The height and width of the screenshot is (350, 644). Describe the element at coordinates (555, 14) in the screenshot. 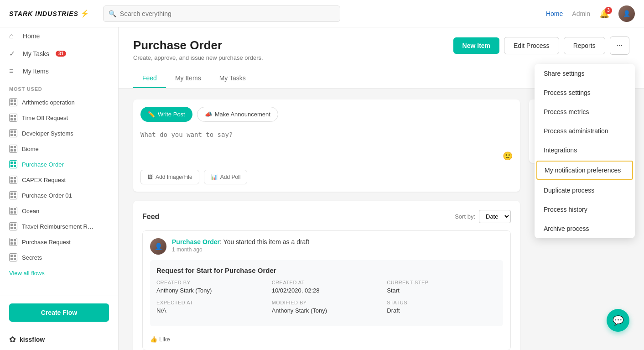

I see `nav-home-link: Home` at that location.